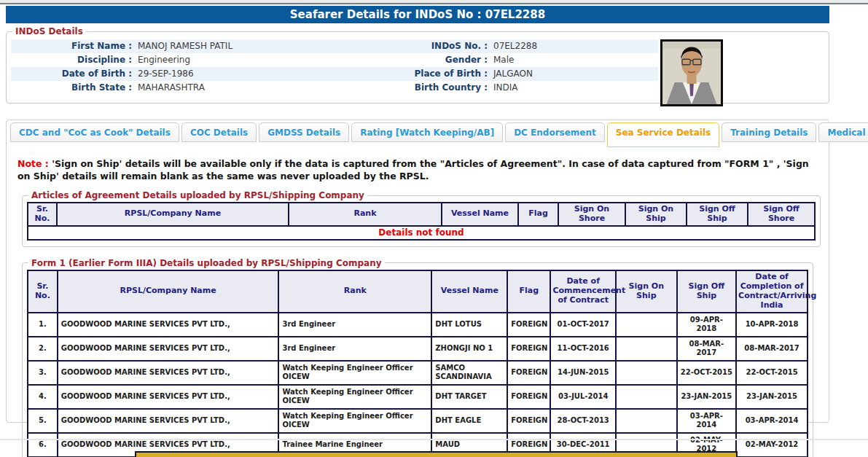 The height and width of the screenshot is (457, 868). I want to click on discipline-label: Discipline :, so click(74, 60).